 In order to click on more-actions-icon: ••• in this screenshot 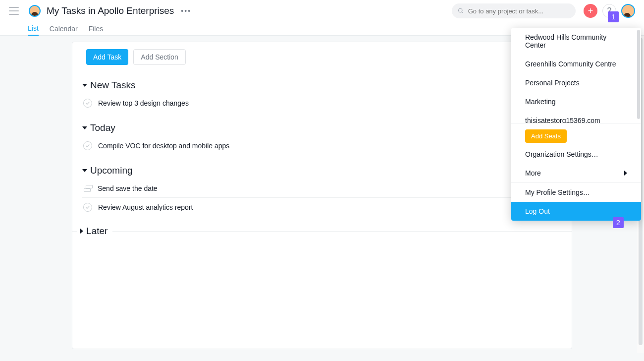, I will do `click(186, 11)`.